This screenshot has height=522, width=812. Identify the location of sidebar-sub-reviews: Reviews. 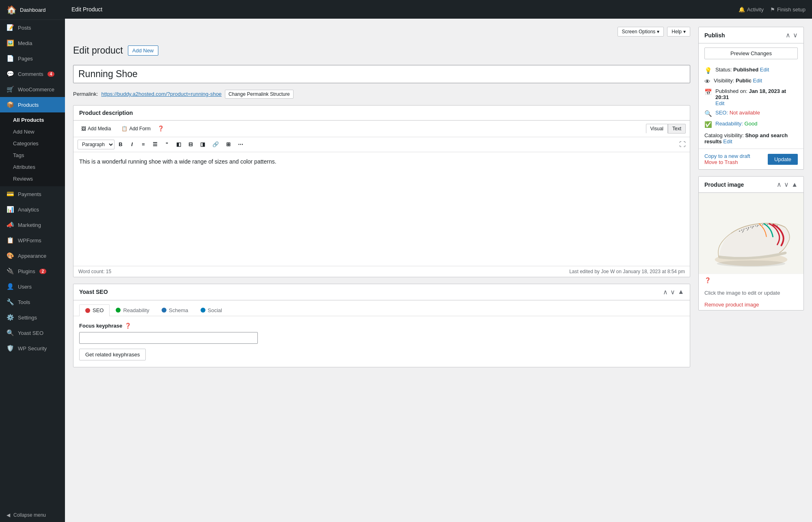
(32, 179).